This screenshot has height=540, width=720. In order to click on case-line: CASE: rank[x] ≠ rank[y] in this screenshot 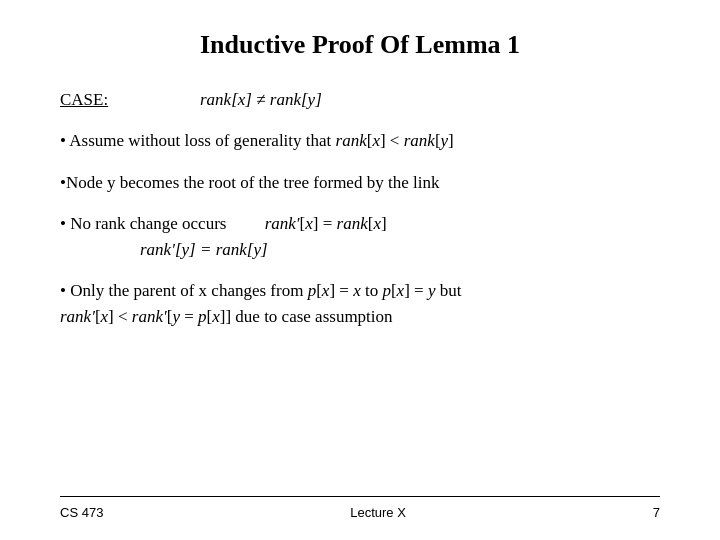, I will do `click(360, 100)`.